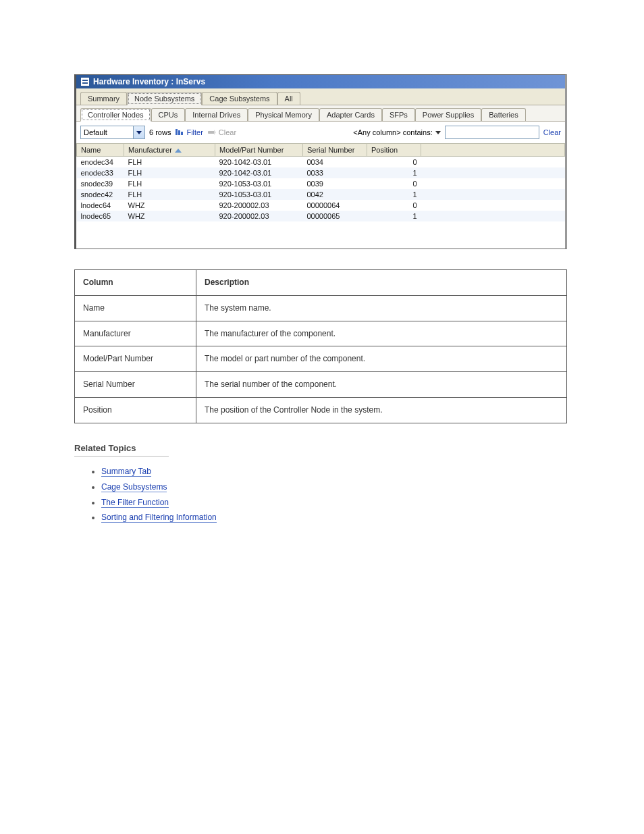  I want to click on desc-row: Serial NumberThe serial number of the co…, so click(321, 385).